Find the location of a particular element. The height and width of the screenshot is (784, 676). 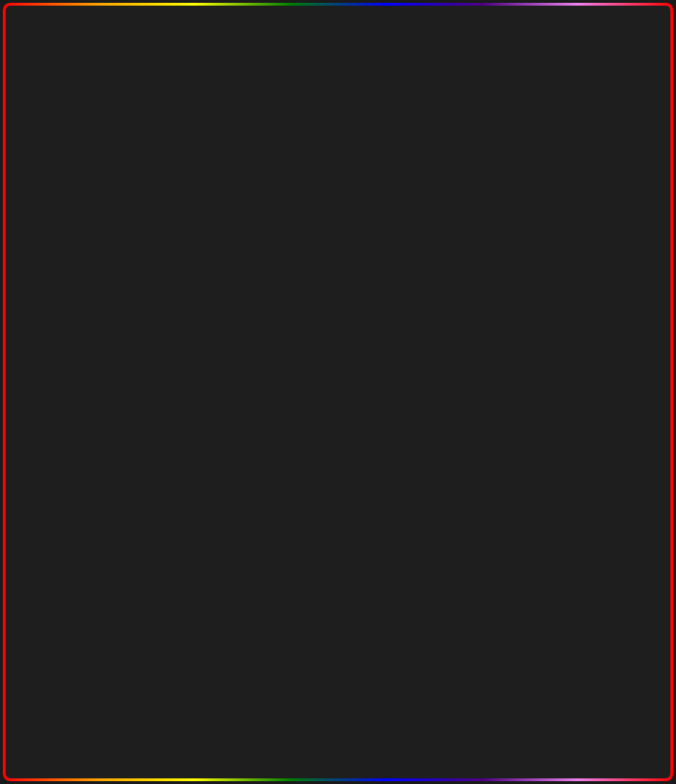

sidebar-settings-section: Settings is located at coordinates (114, 296).